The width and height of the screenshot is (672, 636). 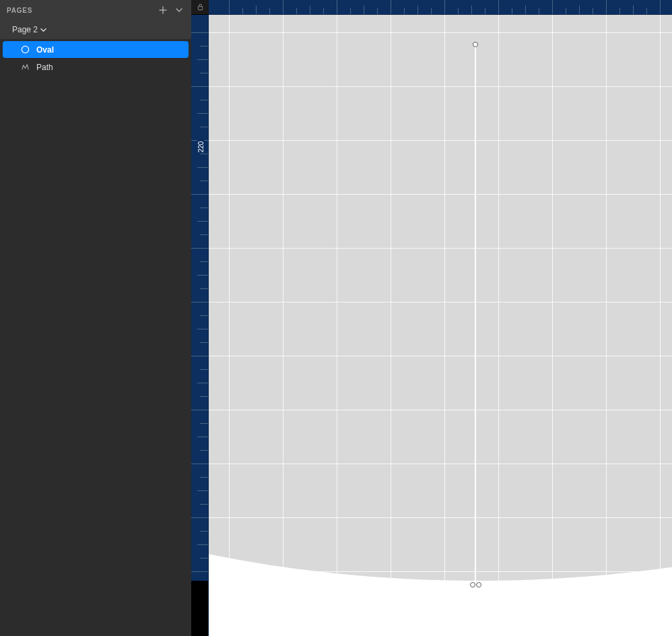 I want to click on pages-header: PAGES, so click(x=96, y=10).